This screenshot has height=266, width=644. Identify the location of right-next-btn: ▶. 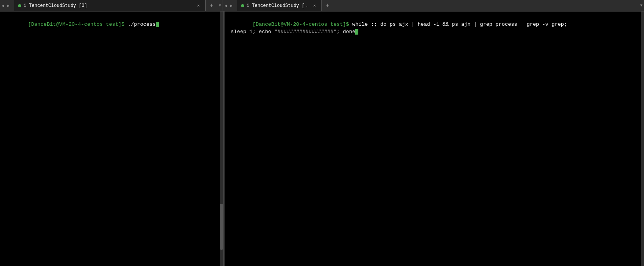
(233, 6).